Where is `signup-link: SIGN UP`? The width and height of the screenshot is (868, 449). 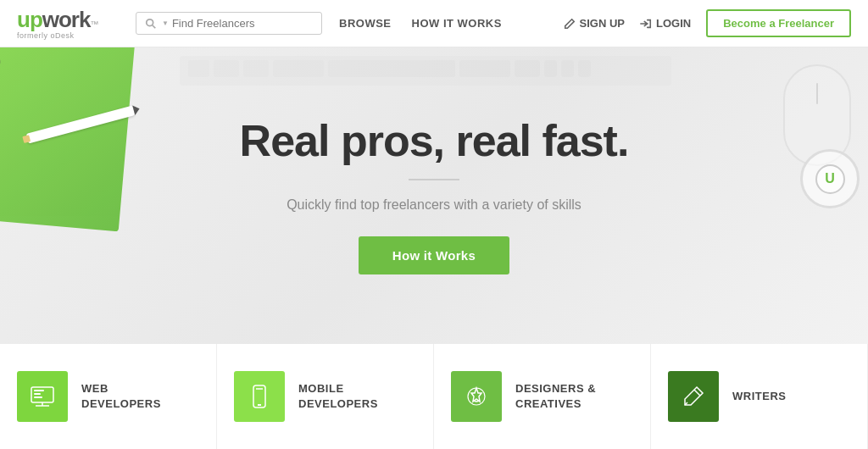
signup-link: SIGN UP is located at coordinates (594, 24).